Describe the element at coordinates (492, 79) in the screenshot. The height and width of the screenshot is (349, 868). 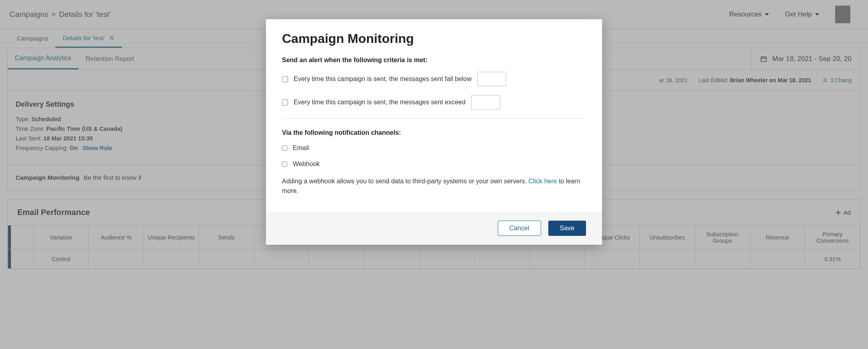
I see `below-input` at that location.